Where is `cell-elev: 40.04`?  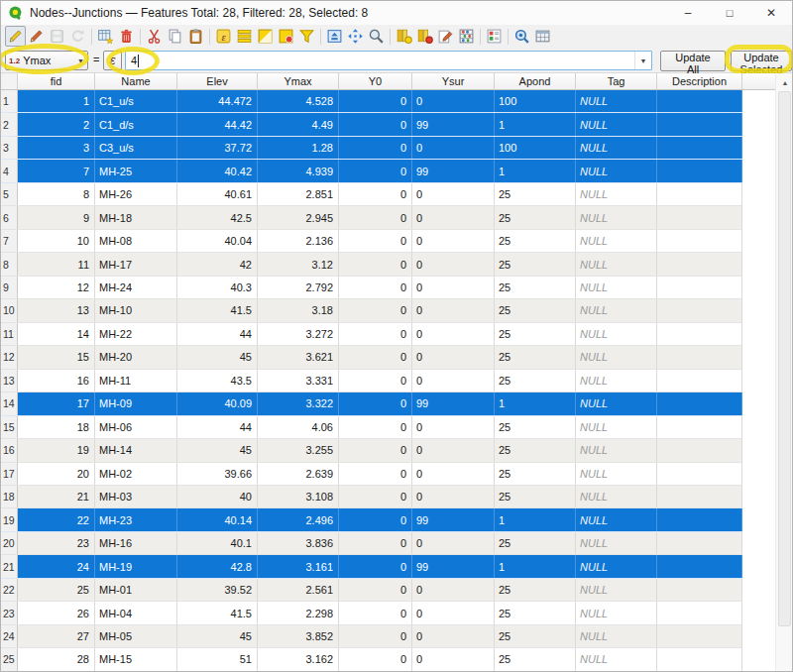 cell-elev: 40.04 is located at coordinates (218, 241).